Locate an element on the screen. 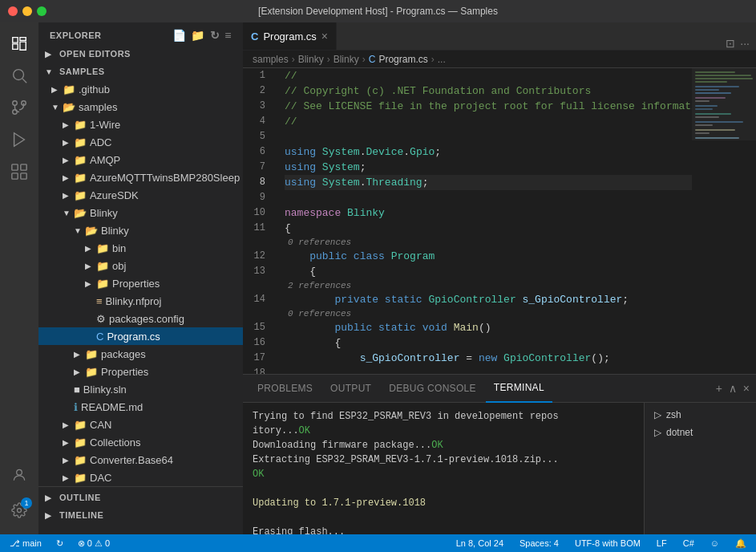 This screenshot has width=756, height=552. tab-problems: PROBLEMS is located at coordinates (285, 388).